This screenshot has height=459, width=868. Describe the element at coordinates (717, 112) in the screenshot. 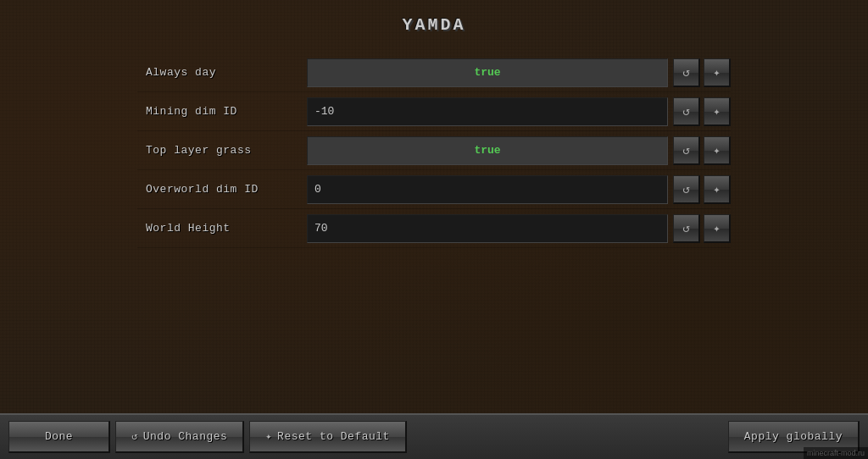

I see `reset-btn-mining-dim-id: ✦` at that location.